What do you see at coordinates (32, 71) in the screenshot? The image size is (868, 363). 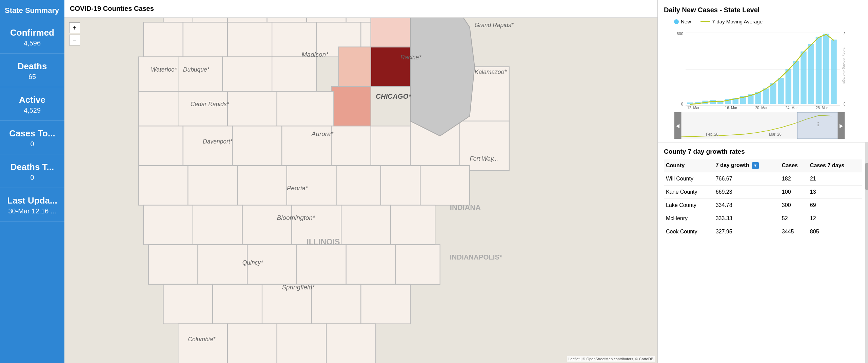 I see `stat-deaths: Deaths 65` at bounding box center [32, 71].